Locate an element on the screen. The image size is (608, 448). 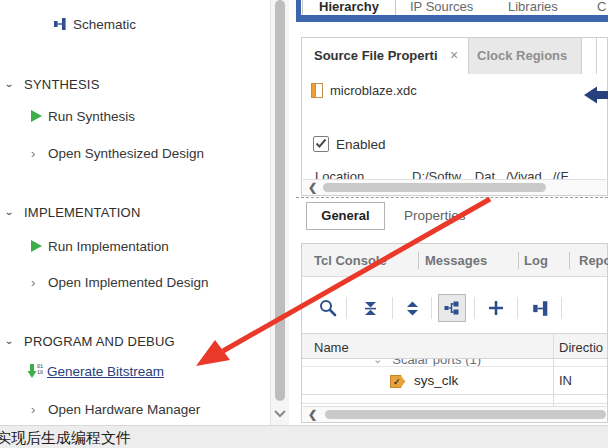
file-row: microblaze.xdc is located at coordinates (364, 90).